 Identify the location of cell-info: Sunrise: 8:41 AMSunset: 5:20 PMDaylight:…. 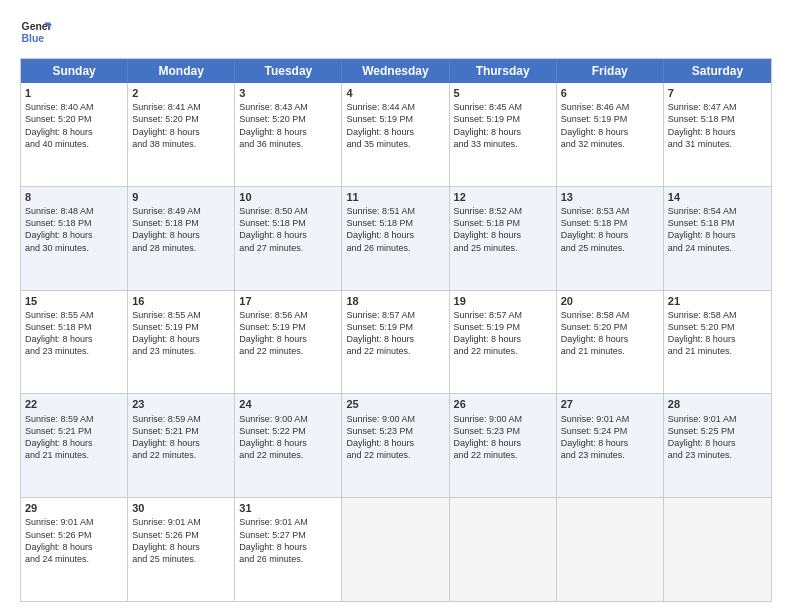
(181, 126).